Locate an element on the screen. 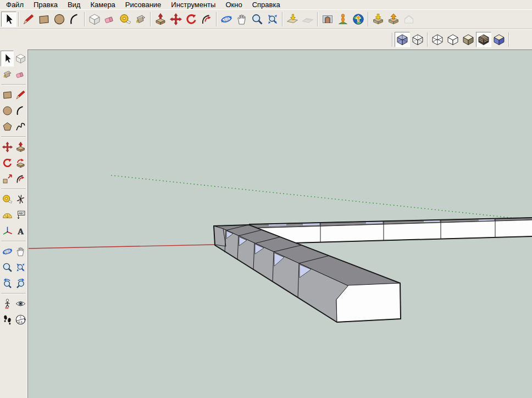 Image resolution: width=532 pixels, height=398 pixels. menu-item-tools: Инструменты is located at coordinates (193, 5).